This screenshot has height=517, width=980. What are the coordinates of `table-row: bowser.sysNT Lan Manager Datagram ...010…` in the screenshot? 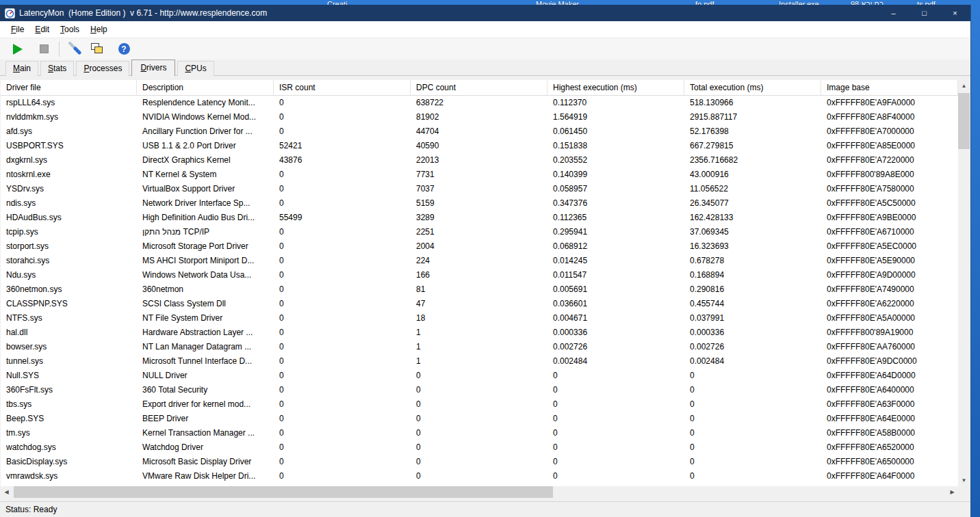 It's located at (479, 347).